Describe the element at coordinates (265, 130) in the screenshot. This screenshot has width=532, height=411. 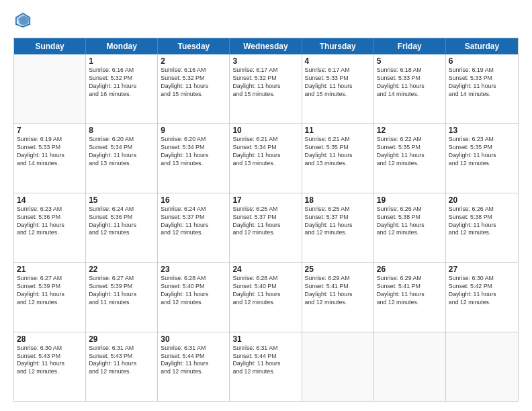
I see `day-number: 10` at that location.